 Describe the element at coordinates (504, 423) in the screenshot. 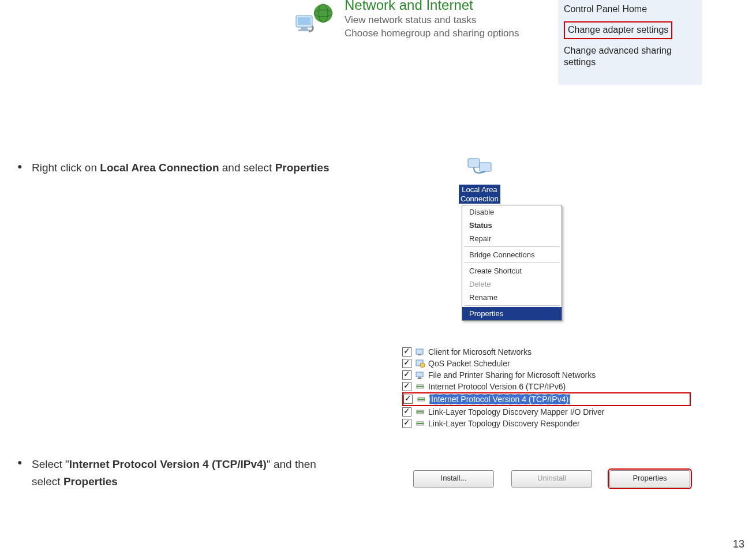

I see `props-item-label: Link-Layer Topology Discovery Responder` at that location.